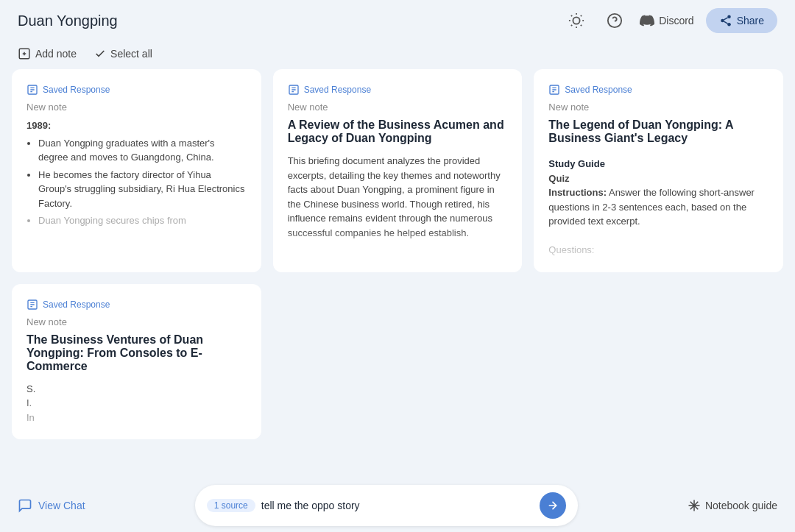 The width and height of the screenshot is (795, 532). I want to click on chat-input, so click(398, 506).